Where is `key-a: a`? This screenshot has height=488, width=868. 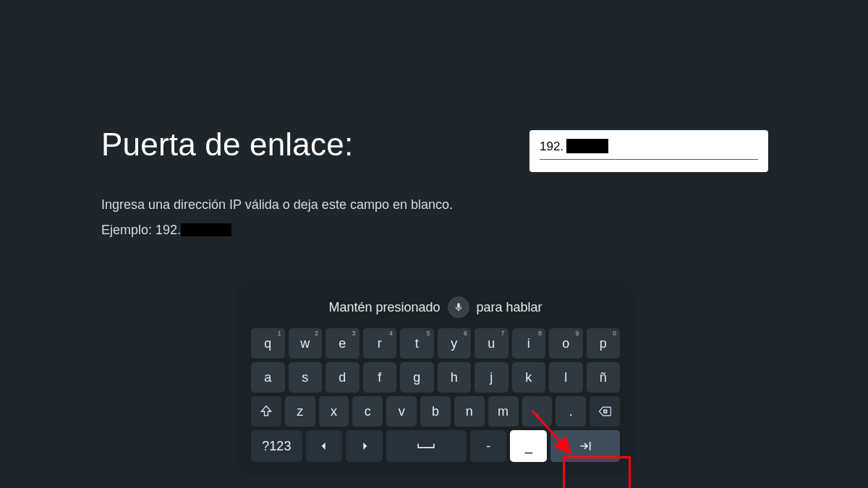
key-a: a is located at coordinates (268, 377).